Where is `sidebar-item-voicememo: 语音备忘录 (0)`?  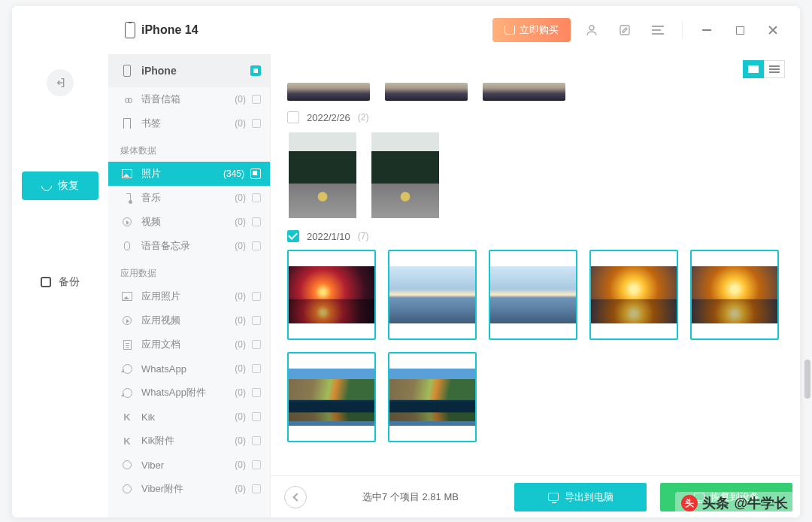 sidebar-item-voicememo: 语音备忘录 (0) is located at coordinates (189, 246).